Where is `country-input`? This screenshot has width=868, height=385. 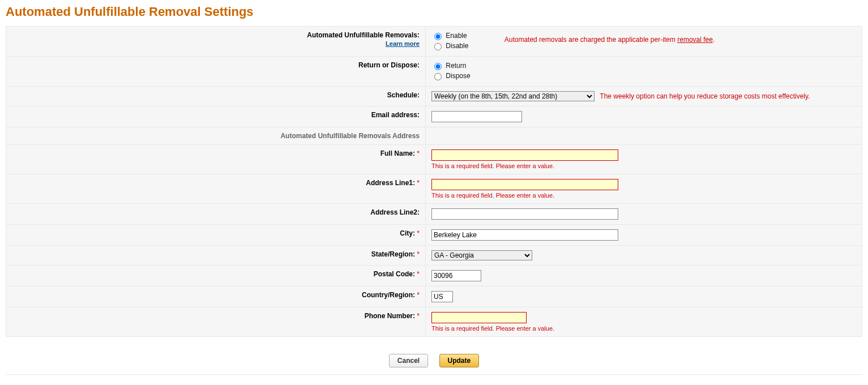 country-input is located at coordinates (442, 297).